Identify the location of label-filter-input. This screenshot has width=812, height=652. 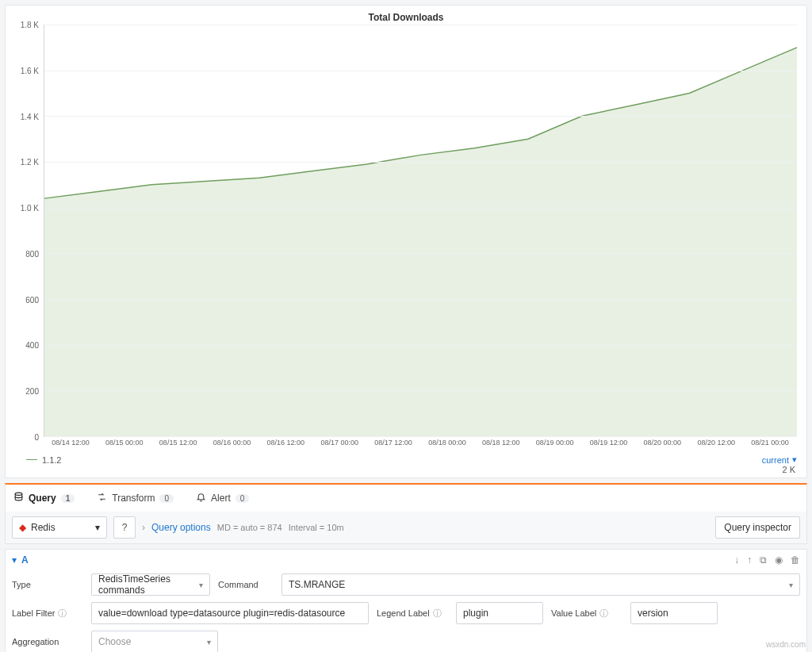
(230, 613).